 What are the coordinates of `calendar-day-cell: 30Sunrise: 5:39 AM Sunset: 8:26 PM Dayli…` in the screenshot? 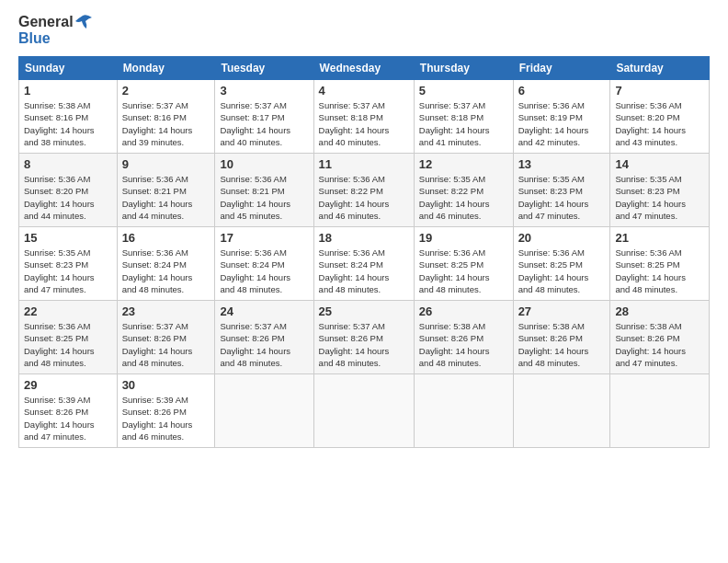 It's located at (165, 411).